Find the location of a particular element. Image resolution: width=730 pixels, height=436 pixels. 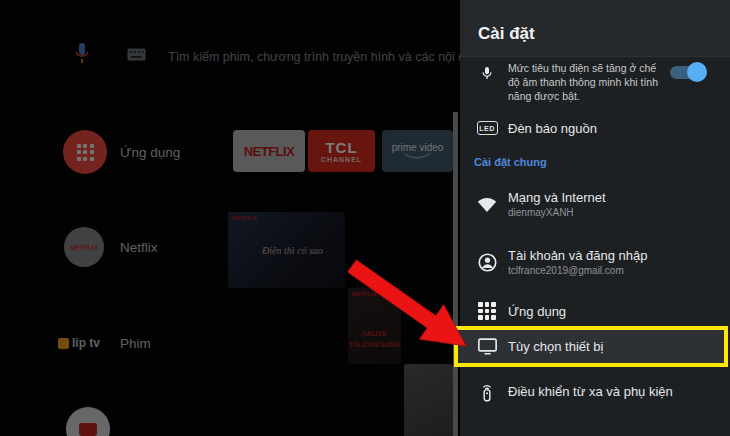

settings-title: Cài đặt is located at coordinates (506, 34).